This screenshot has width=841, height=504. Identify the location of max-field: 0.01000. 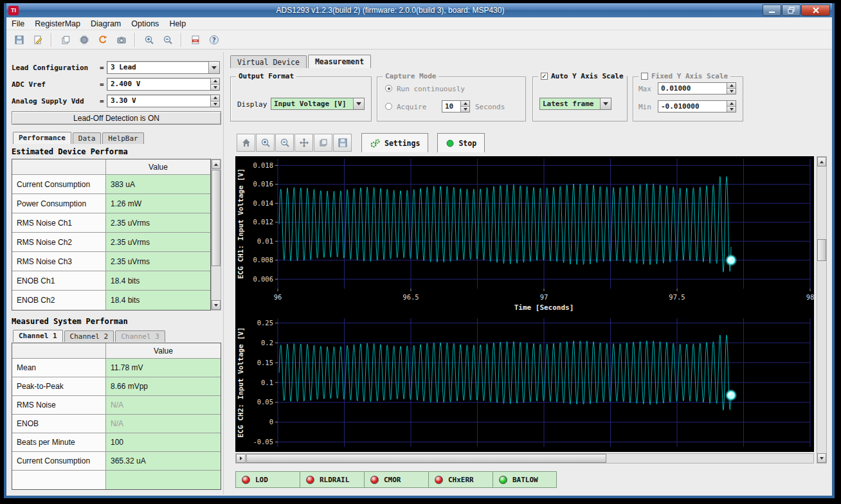
(697, 89).